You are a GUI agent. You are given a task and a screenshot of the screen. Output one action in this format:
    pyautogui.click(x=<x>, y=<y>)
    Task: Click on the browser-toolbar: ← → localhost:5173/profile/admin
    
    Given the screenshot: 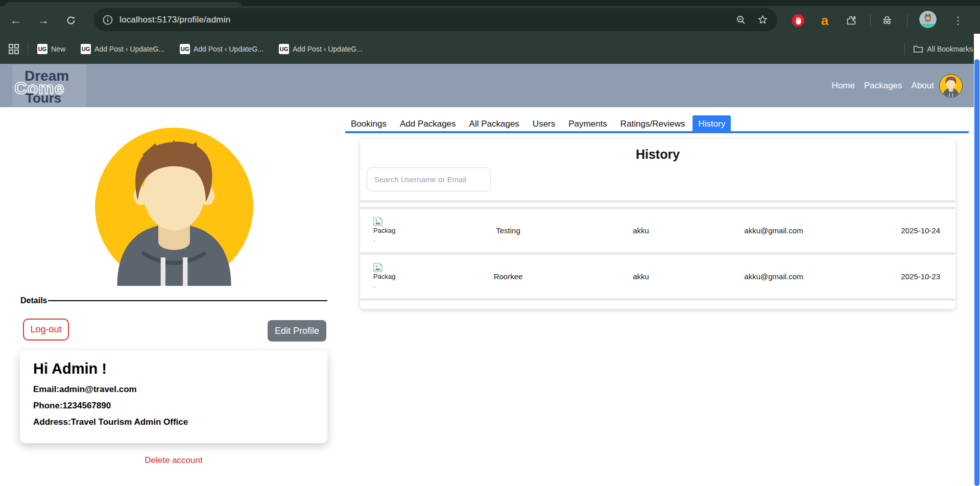 What is the action you would take?
    pyautogui.click(x=490, y=20)
    